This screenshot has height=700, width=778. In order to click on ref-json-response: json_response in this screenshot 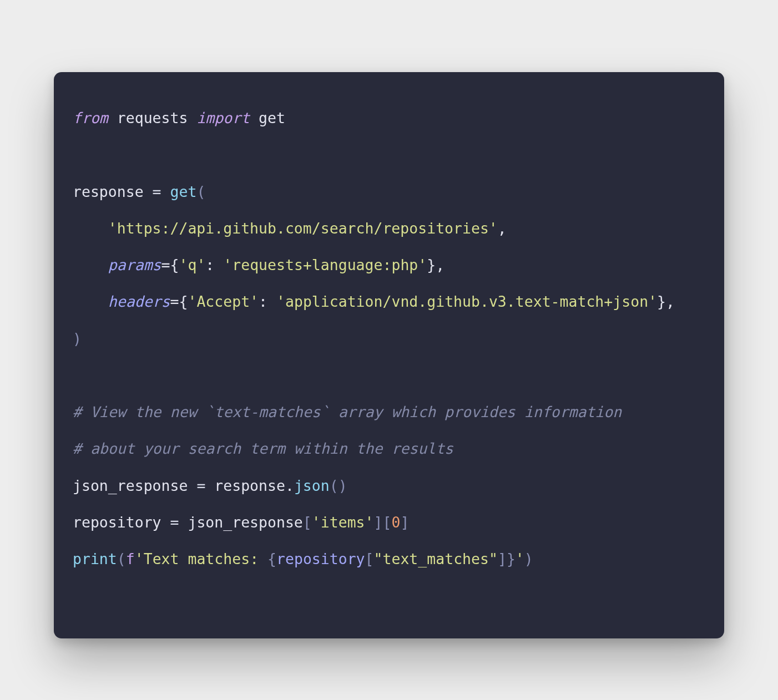, I will do `click(245, 523)`.